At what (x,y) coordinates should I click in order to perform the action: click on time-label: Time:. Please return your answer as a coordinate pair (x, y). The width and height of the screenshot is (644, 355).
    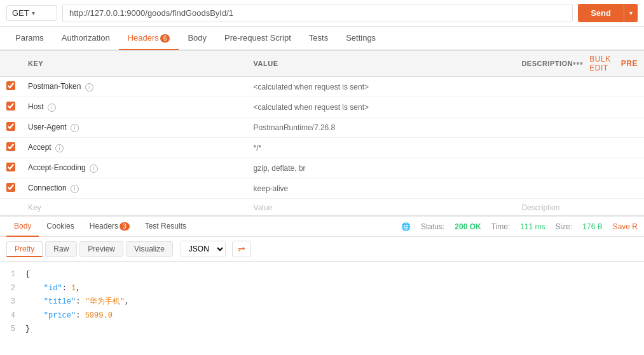
    Looking at the image, I should click on (501, 227).